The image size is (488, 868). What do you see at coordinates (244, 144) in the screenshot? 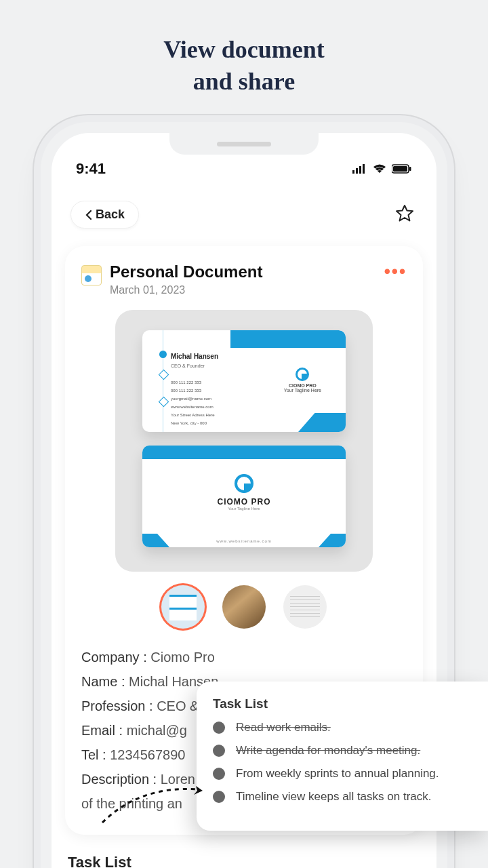
I see `phone-notch` at bounding box center [244, 144].